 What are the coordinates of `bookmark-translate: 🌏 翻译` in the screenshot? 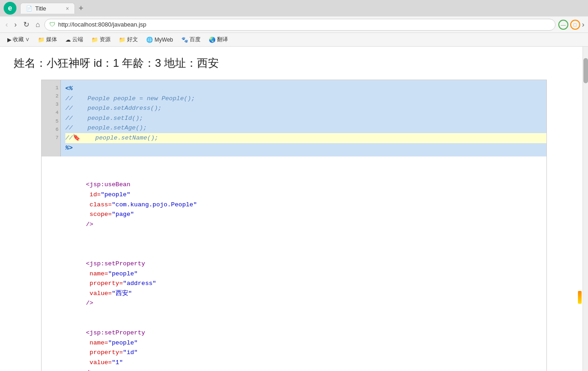 It's located at (218, 39).